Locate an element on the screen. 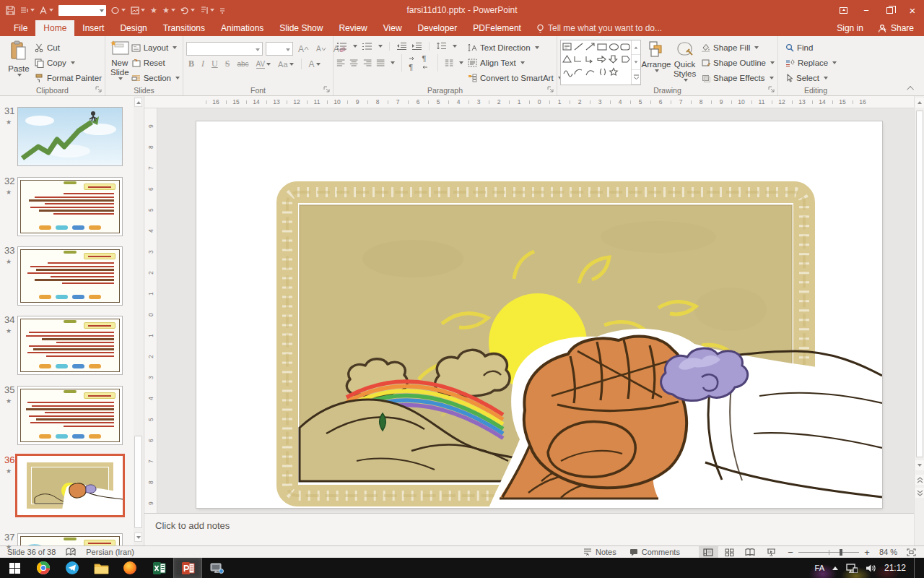 The width and height of the screenshot is (924, 578). copy-dropdown-caret is located at coordinates (73, 63).